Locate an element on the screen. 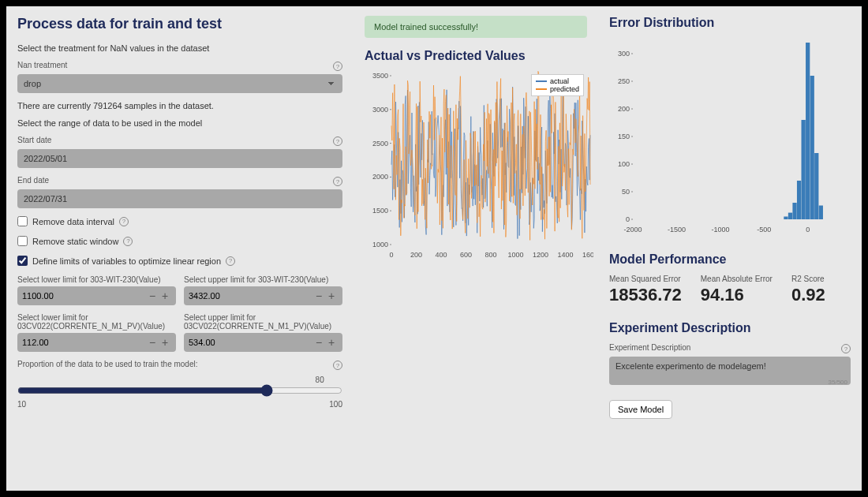 The width and height of the screenshot is (868, 497). svg-text: 400 is located at coordinates (440, 255).